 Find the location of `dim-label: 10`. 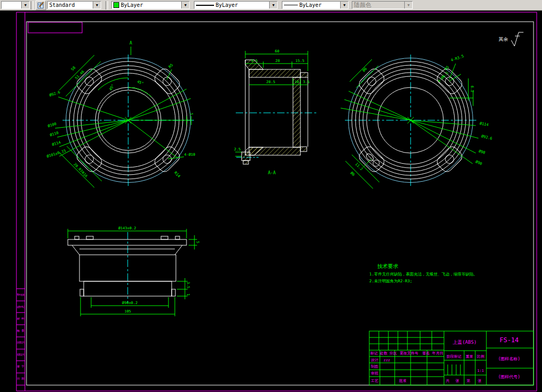

dim-label: 10 is located at coordinates (297, 82).